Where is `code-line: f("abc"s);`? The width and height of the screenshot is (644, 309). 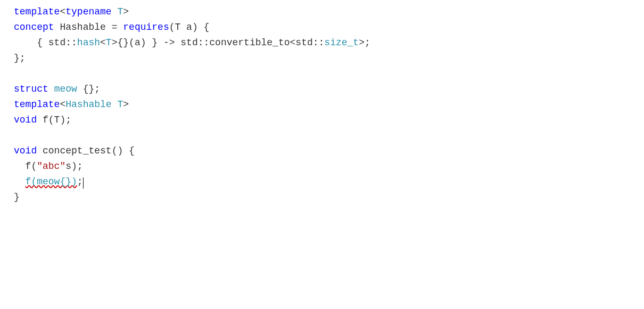
code-line: f("abc"s); is located at coordinates (48, 166).